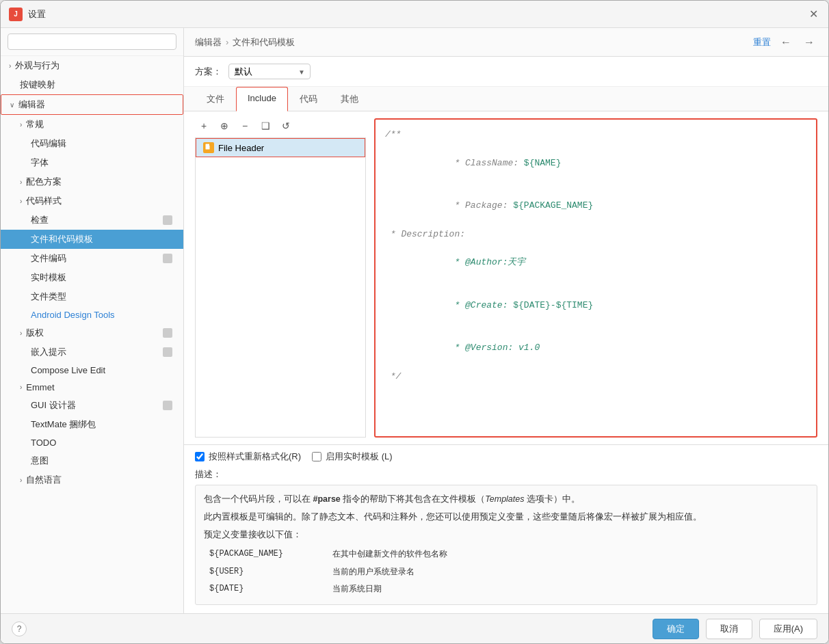 The height and width of the screenshot is (644, 829). Describe the element at coordinates (92, 278) in the screenshot. I see `sidebar-item-realtime-template: 实时模板` at that location.